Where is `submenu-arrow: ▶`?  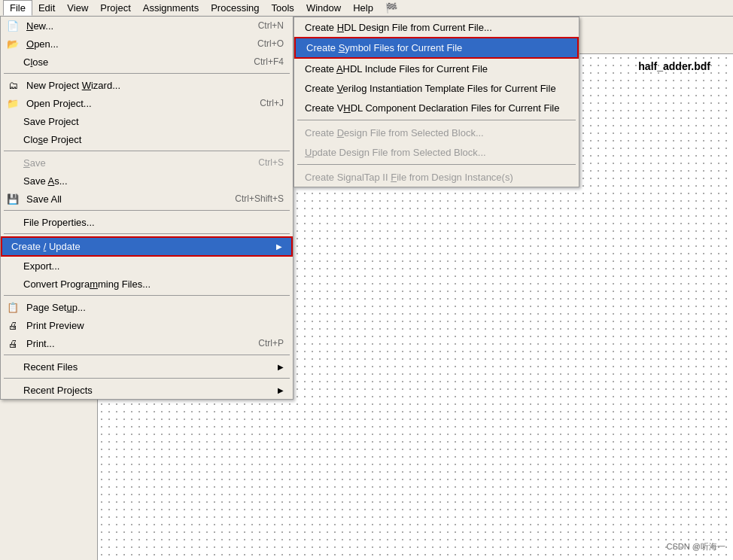 submenu-arrow: ▶ is located at coordinates (279, 247).